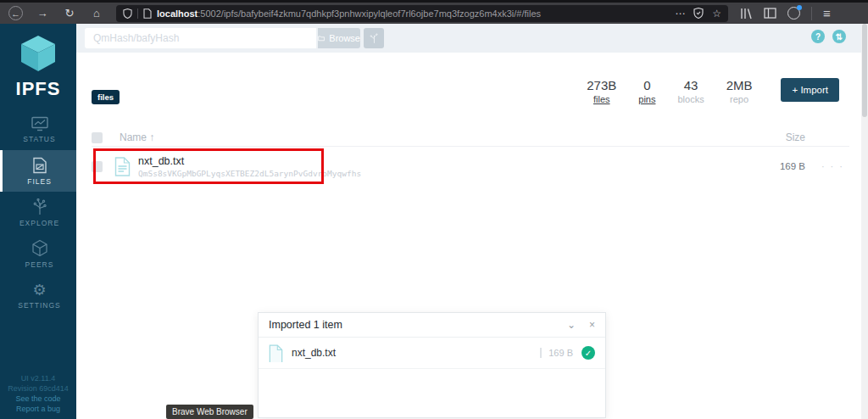  What do you see at coordinates (38, 378) in the screenshot?
I see `ui-version: UI v2.11.4` at bounding box center [38, 378].